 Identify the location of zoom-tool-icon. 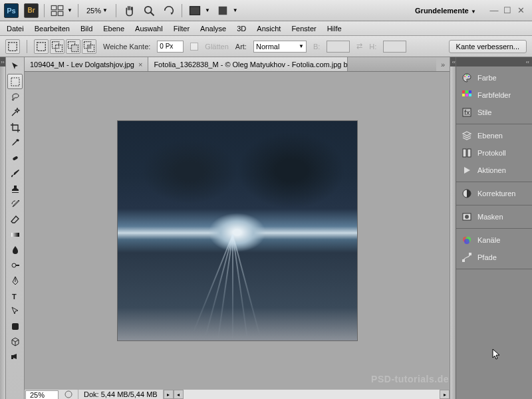
(149, 11).